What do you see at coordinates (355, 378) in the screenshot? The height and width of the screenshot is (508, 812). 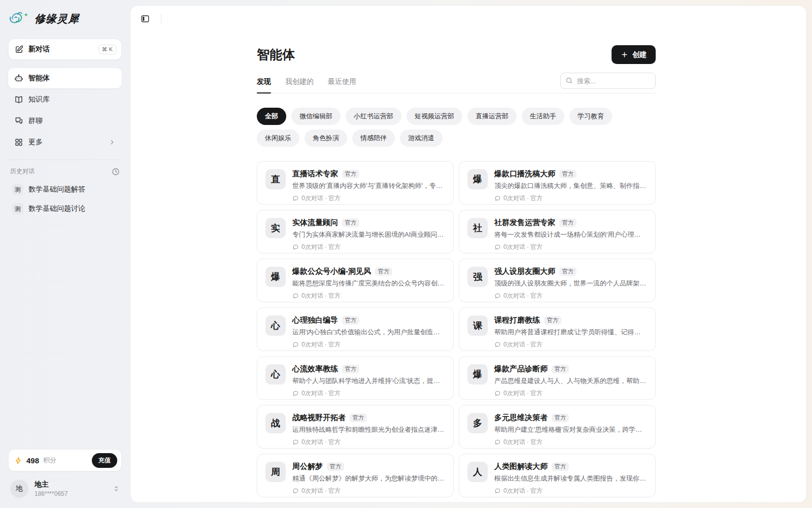 I see `agent-card: 心 心流效率教练 官方 帮助个人与团队科学地进入并维持'心流'状态，提升工作效.…` at bounding box center [355, 378].